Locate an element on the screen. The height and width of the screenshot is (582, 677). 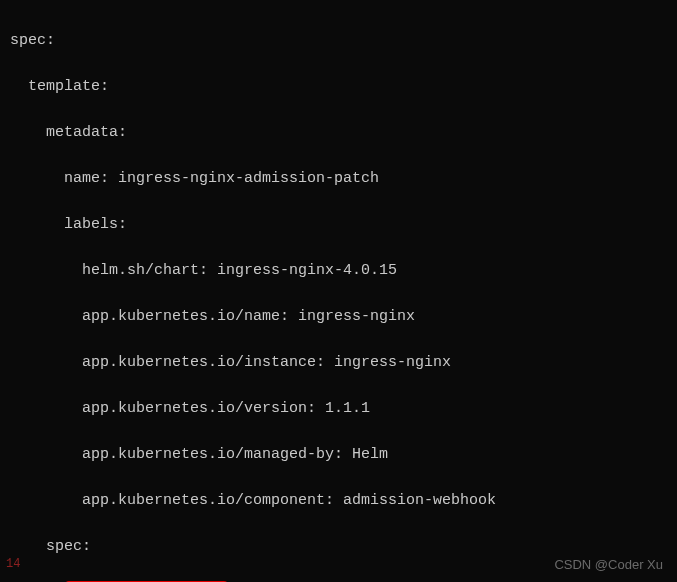
code-line: name: ingress-nginx-admission-patch is located at coordinates (338, 178).